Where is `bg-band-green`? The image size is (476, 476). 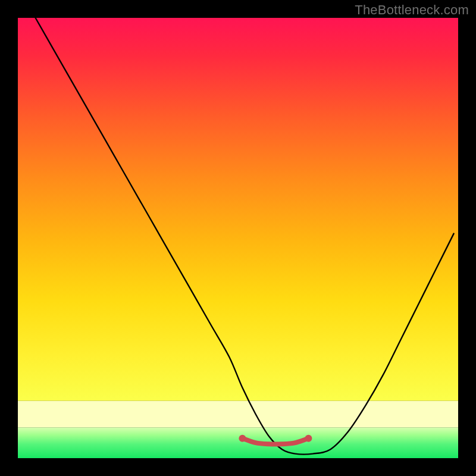
bg-band-green is located at coordinates (238, 443).